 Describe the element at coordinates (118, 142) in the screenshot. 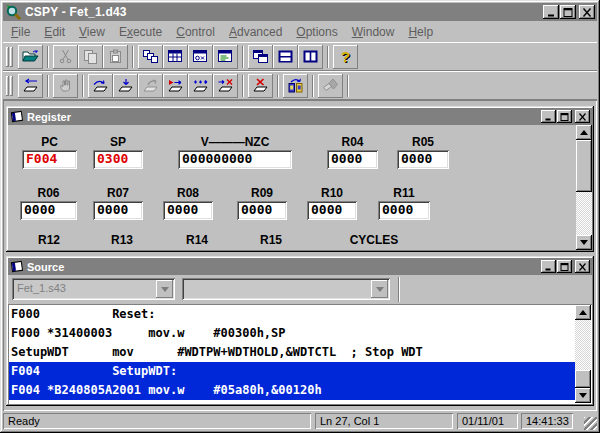

I see `register-label-sp: SP` at that location.